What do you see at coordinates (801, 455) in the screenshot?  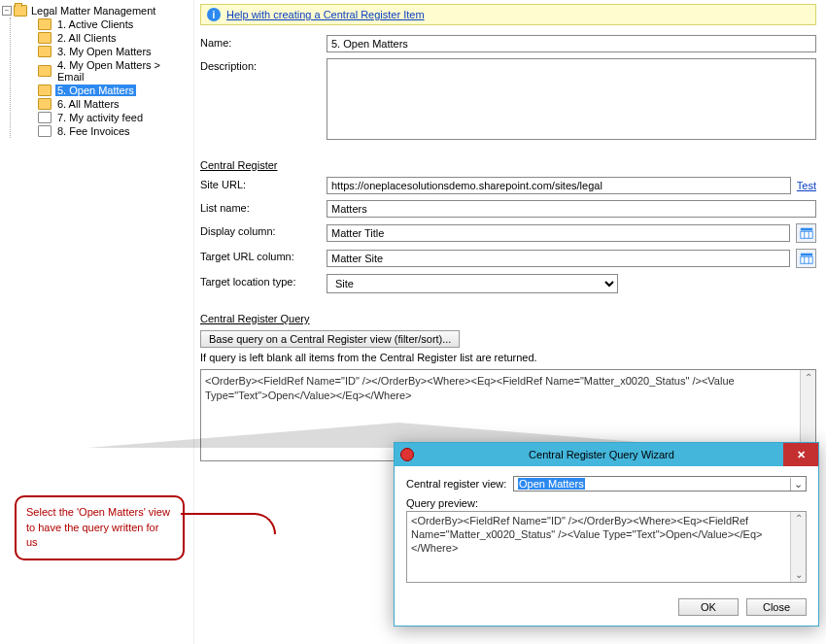 I see `close-icon: ✕` at bounding box center [801, 455].